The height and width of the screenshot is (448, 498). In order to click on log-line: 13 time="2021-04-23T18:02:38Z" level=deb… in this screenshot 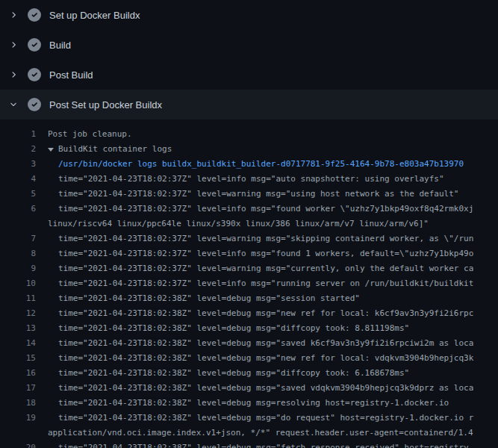, I will do `click(249, 329)`.